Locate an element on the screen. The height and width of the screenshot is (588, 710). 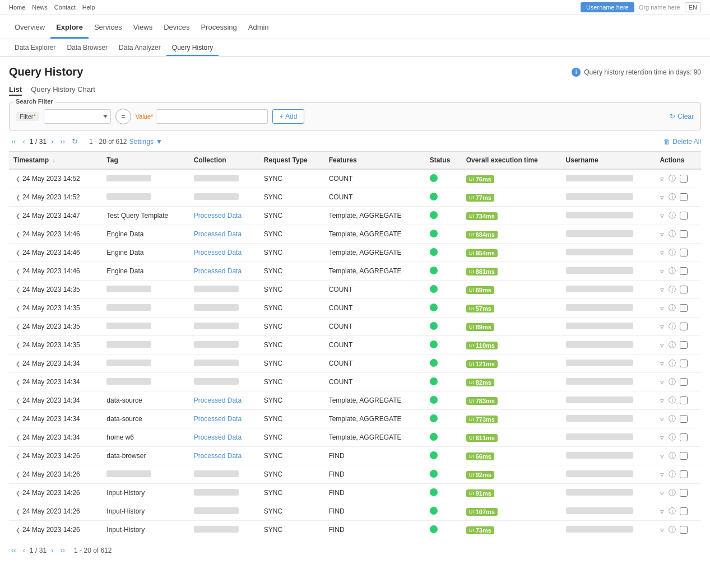
settings-button: Settings ▼ is located at coordinates (146, 142).